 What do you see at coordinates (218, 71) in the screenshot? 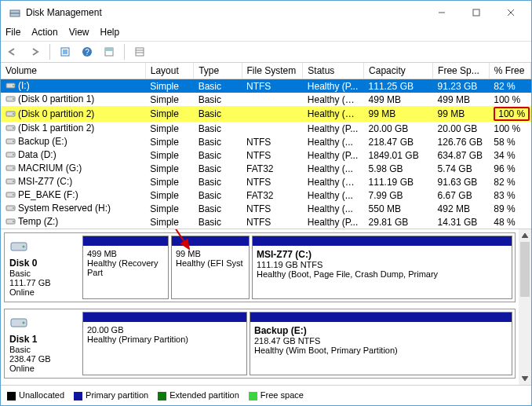
I see `col-type: Type` at bounding box center [218, 71].